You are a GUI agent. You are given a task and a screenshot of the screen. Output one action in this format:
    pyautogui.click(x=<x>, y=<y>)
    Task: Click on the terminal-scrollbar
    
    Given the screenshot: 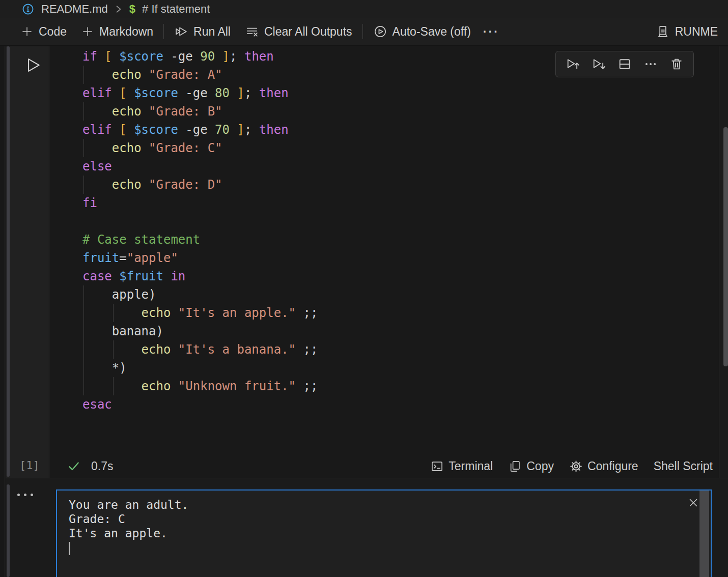 What is the action you would take?
    pyautogui.click(x=705, y=534)
    